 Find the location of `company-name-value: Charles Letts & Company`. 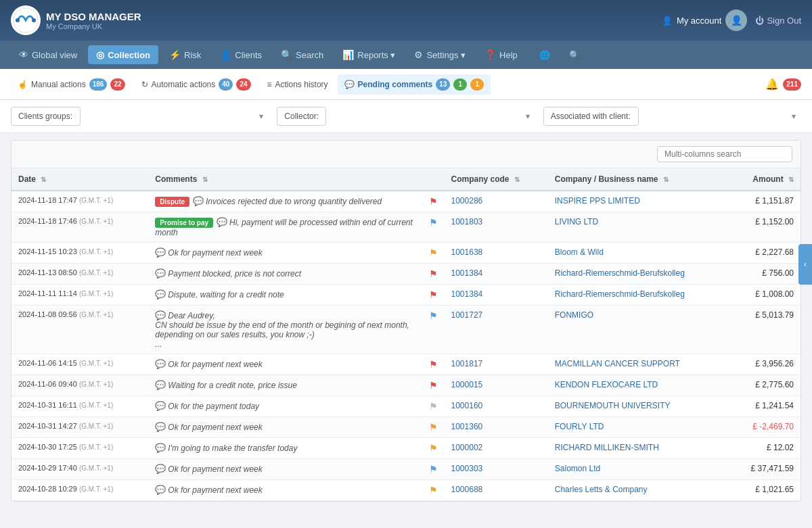

company-name-value: Charles Letts & Company is located at coordinates (601, 489).